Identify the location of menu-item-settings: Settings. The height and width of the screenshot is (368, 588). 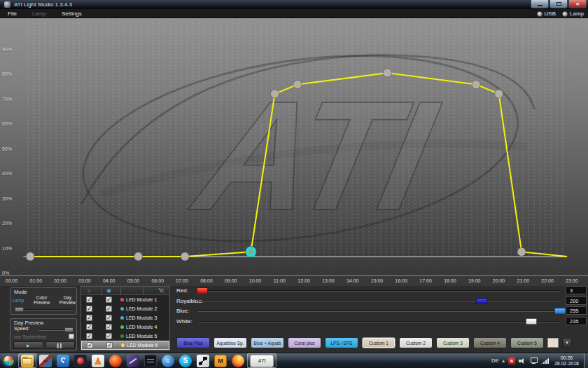
(71, 14).